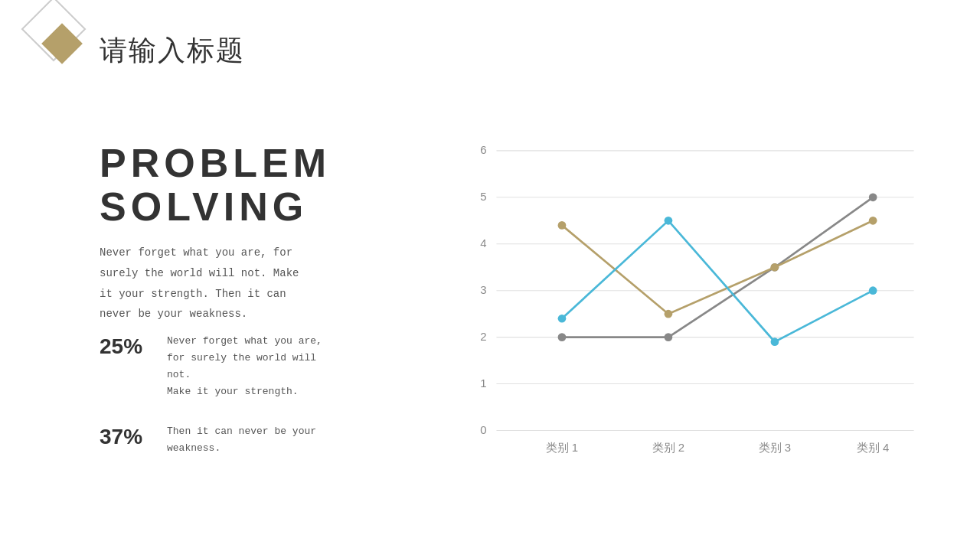 This screenshot has height=551, width=980. What do you see at coordinates (669, 337) in the screenshot?
I see `series1-point2` at bounding box center [669, 337].